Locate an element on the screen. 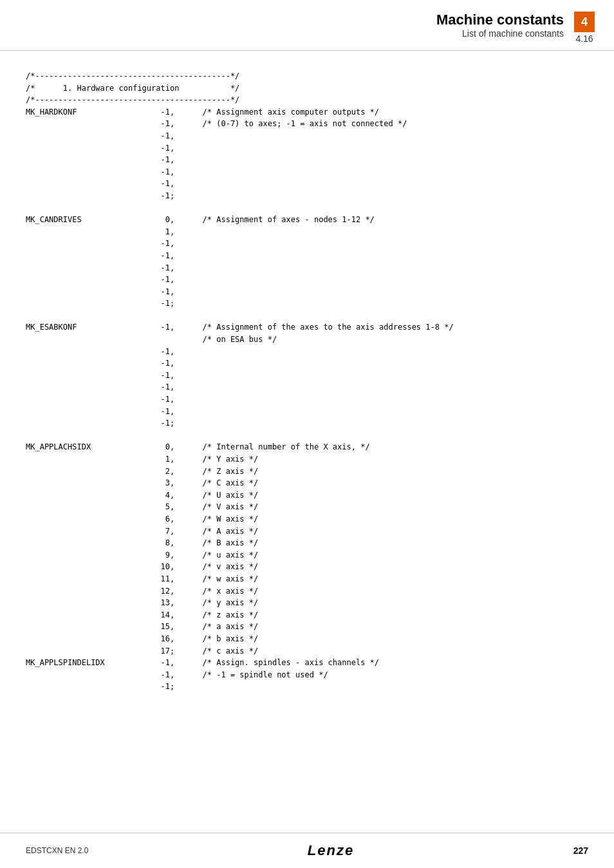 This screenshot has width=614, height=868. section-number: 4.16 is located at coordinates (584, 39).